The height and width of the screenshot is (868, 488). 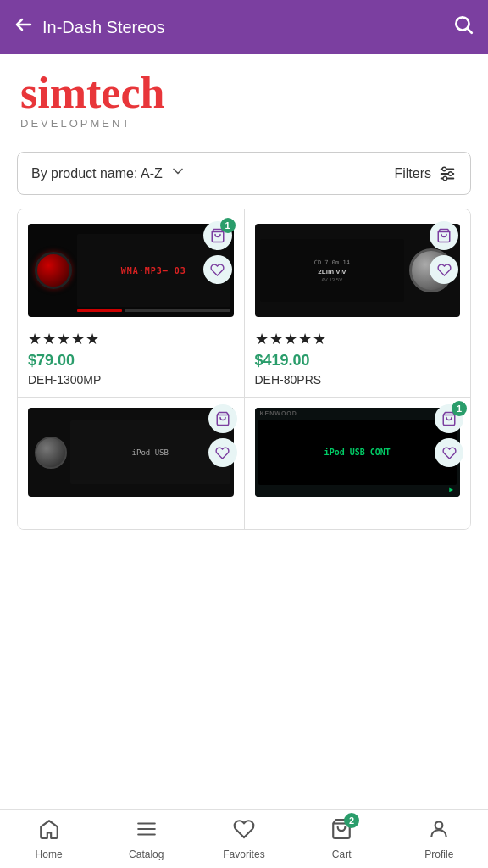 I want to click on sort-label: By product name: A-Z, so click(x=97, y=174).